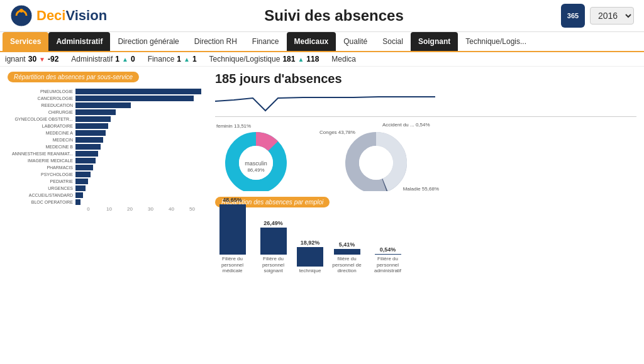  I want to click on feminin-label: feminin 13,51%, so click(234, 126).